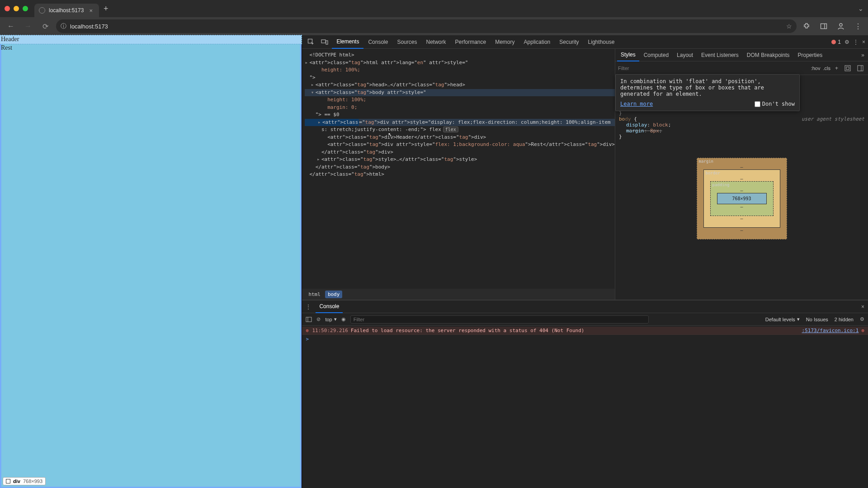 This screenshot has width=868, height=488. Describe the element at coordinates (862, 319) in the screenshot. I see `console-settings-icon: ⚙` at that location.